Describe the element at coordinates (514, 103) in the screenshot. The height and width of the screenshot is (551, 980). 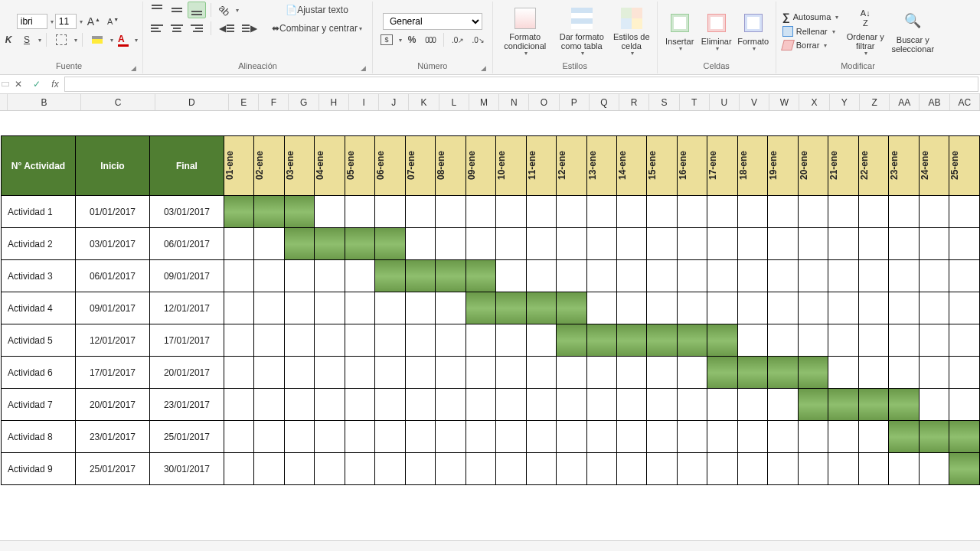
I see `column-header: N` at that location.